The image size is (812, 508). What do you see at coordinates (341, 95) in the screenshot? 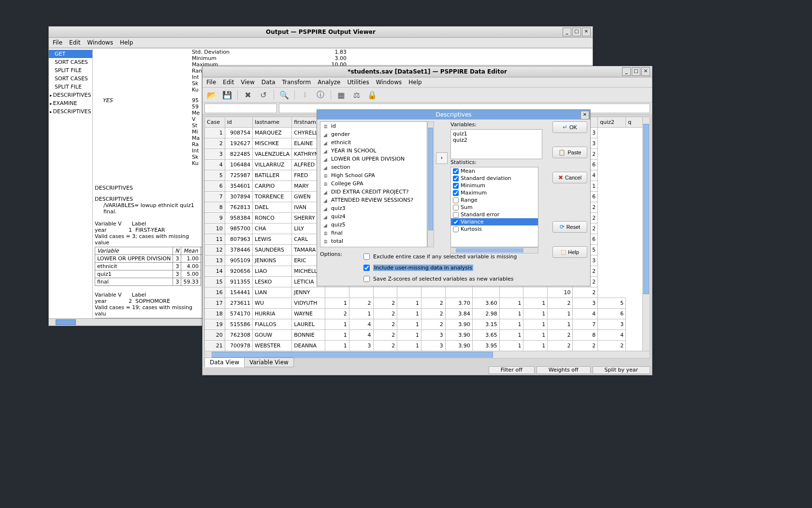
I see `data-grid-icon: ▦` at bounding box center [341, 95].